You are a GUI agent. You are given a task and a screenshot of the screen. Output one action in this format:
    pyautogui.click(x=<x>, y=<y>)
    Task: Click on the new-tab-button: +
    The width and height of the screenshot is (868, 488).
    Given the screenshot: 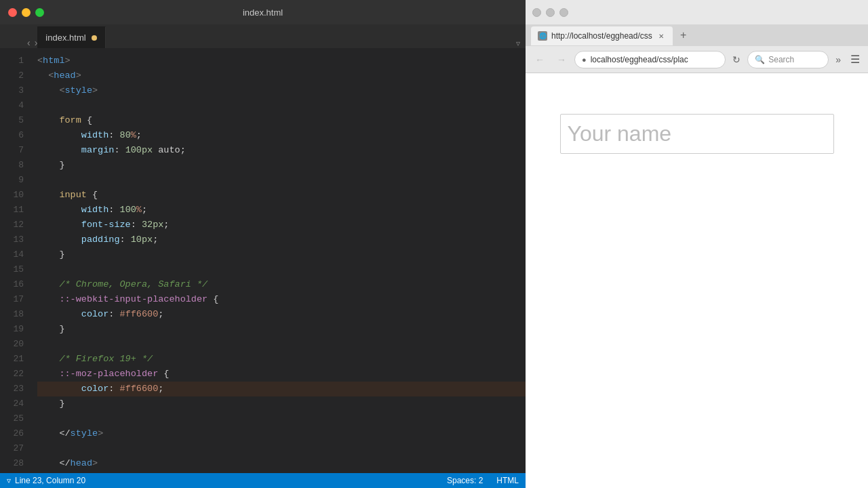 What is the action you would take?
    pyautogui.click(x=684, y=35)
    